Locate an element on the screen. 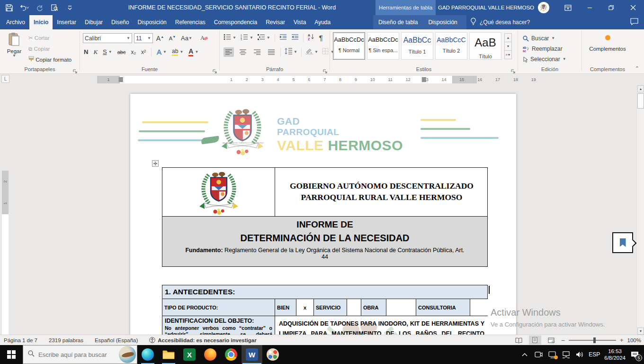 Image resolution: width=644 pixels, height=364 pixels. minimize-button is located at coordinates (590, 8).